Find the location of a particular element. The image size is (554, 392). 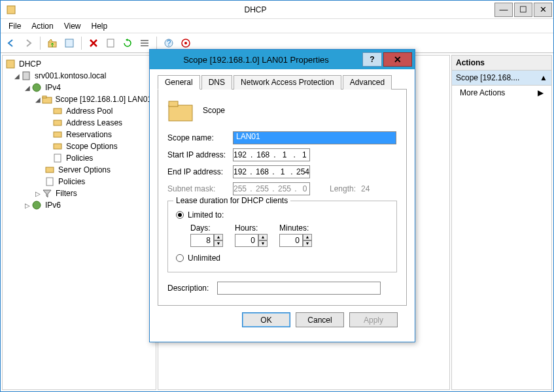

dialog-titlebar: Scope [192.168.1.0] LAN01 Properties ? ✕ is located at coordinates (283, 59).